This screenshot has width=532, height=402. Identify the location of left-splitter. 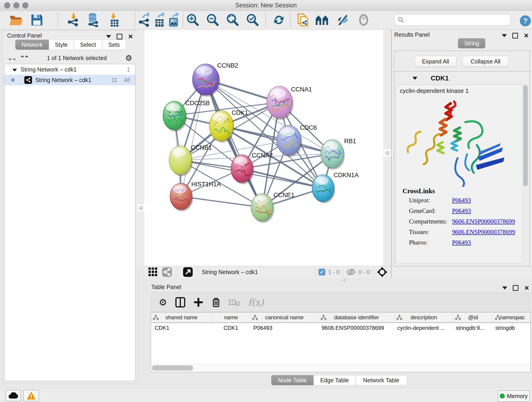
(141, 148).